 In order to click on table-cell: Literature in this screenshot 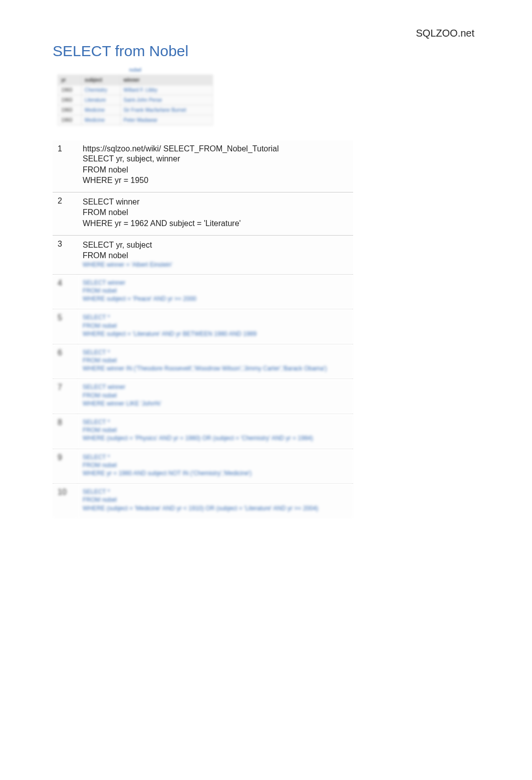, I will do `click(101, 100)`.